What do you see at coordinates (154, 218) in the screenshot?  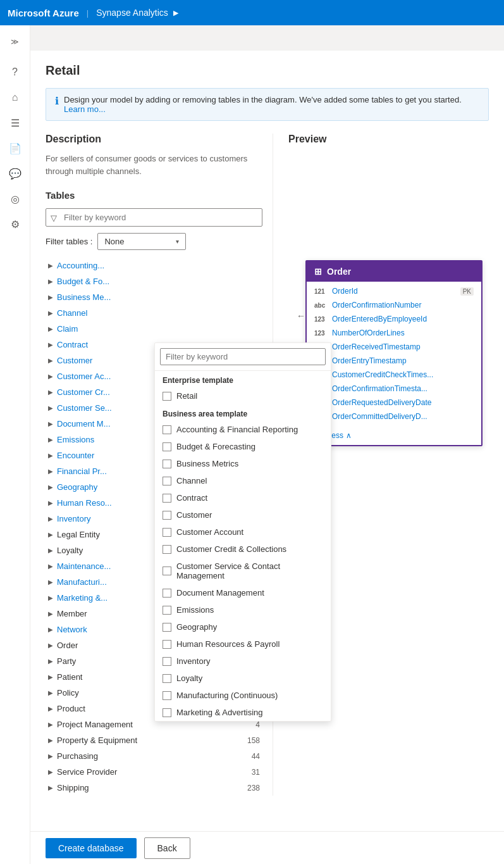 I see `keyword-filter-input` at bounding box center [154, 218].